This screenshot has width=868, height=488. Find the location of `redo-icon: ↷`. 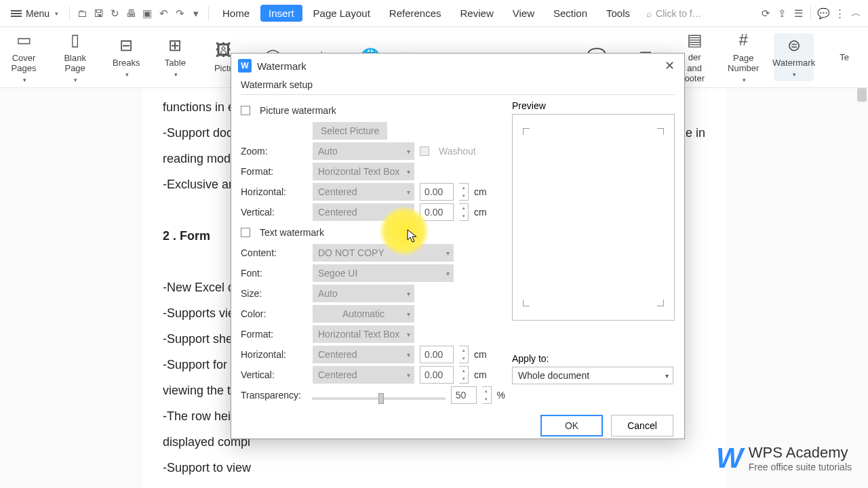

redo-icon: ↷ is located at coordinates (180, 14).